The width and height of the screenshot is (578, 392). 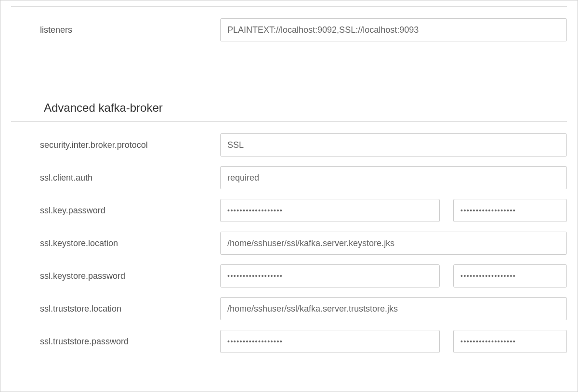 I want to click on config-row-ssl-keystore-password: ssl.keystore.password, so click(x=289, y=276).